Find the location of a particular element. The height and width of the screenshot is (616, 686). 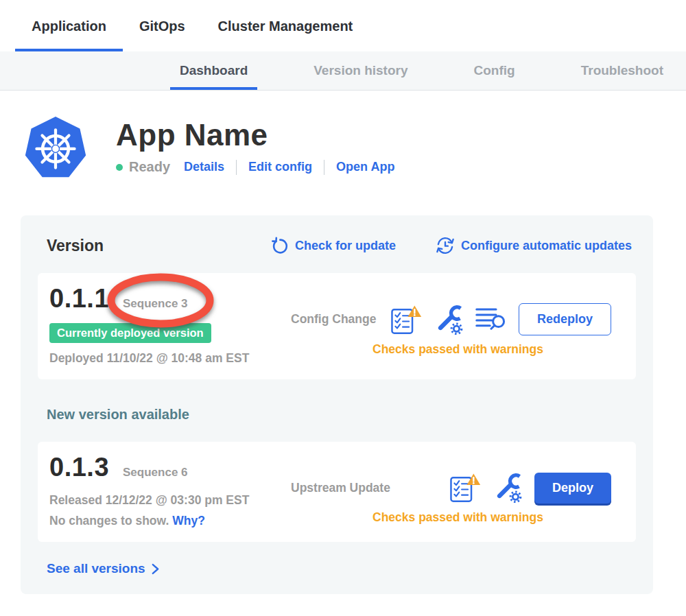

ready-status-dot-icon is located at coordinates (119, 167).